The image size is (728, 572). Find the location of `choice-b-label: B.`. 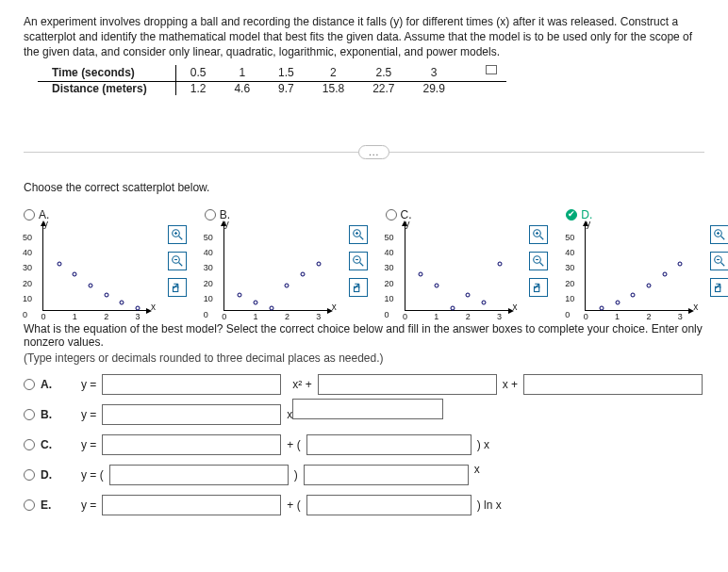

choice-b-label: B. is located at coordinates (46, 415).